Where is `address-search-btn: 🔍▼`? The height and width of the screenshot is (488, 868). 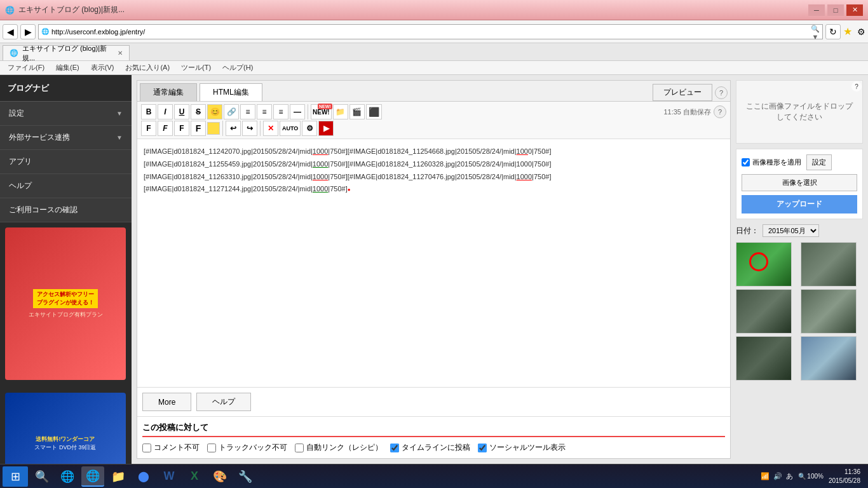 address-search-btn: 🔍▼ is located at coordinates (815, 32).